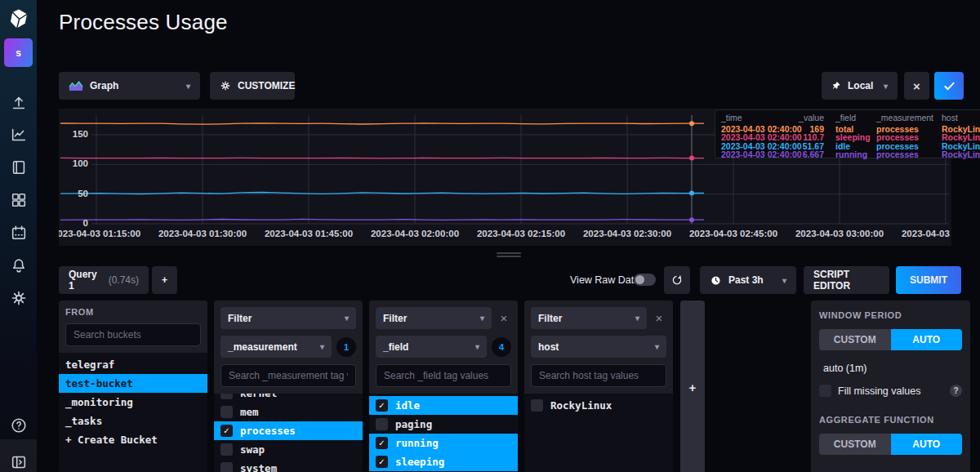  Describe the element at coordinates (855, 444) in the screenshot. I see `aggregate-custom-button: CUSTOM` at that location.